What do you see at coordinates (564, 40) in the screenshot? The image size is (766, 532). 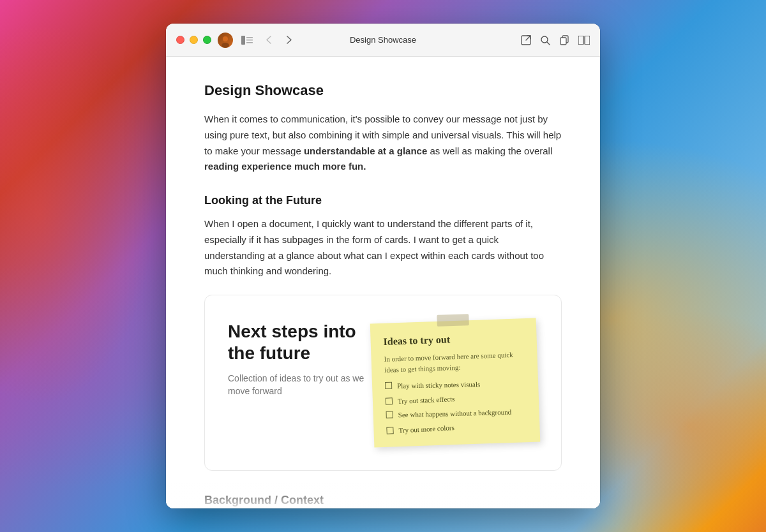 I see `copy-button` at bounding box center [564, 40].